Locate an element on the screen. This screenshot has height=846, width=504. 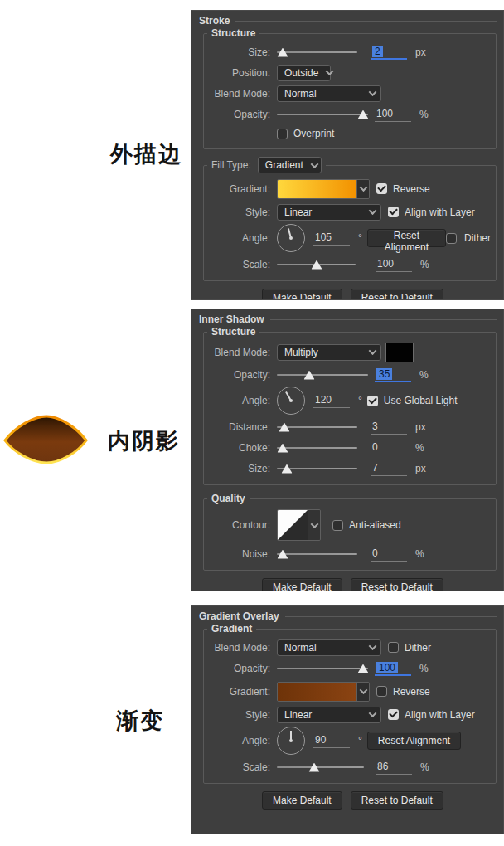
shadow-color-swatch is located at coordinates (400, 352).